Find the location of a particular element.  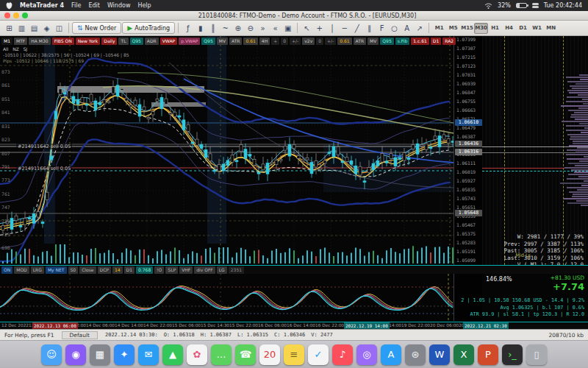

dock-icon-powerpoint: P is located at coordinates (488, 355).